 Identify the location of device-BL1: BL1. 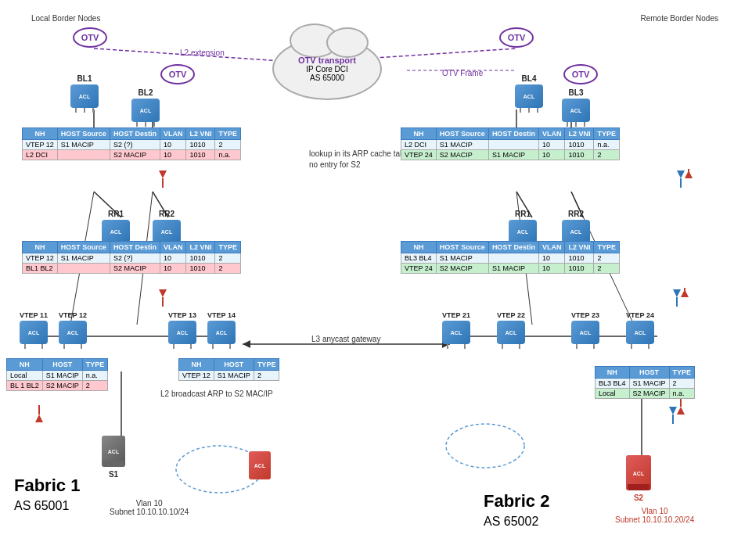
(85, 94).